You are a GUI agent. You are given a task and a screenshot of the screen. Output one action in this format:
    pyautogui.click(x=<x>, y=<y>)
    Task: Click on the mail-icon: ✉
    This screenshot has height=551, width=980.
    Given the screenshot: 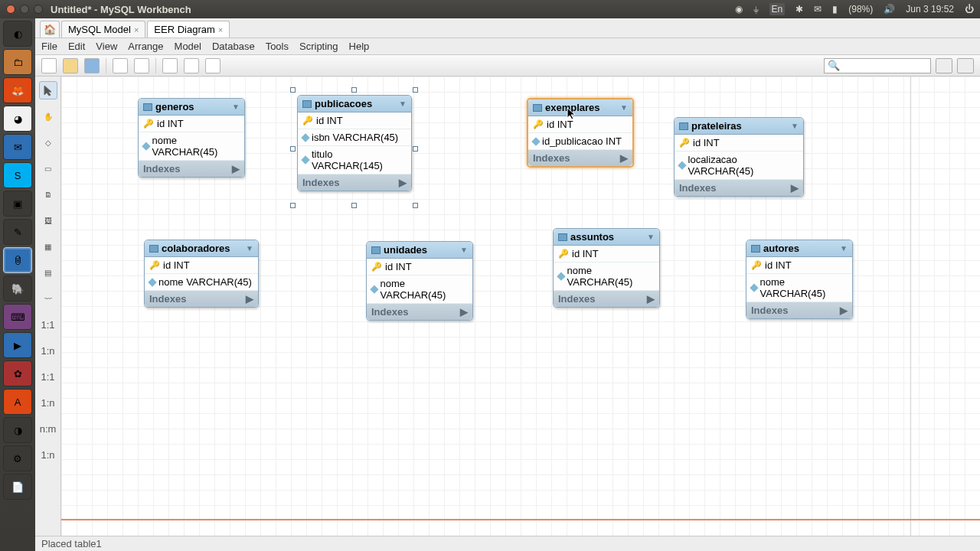 What is the action you would take?
    pyautogui.click(x=818, y=9)
    